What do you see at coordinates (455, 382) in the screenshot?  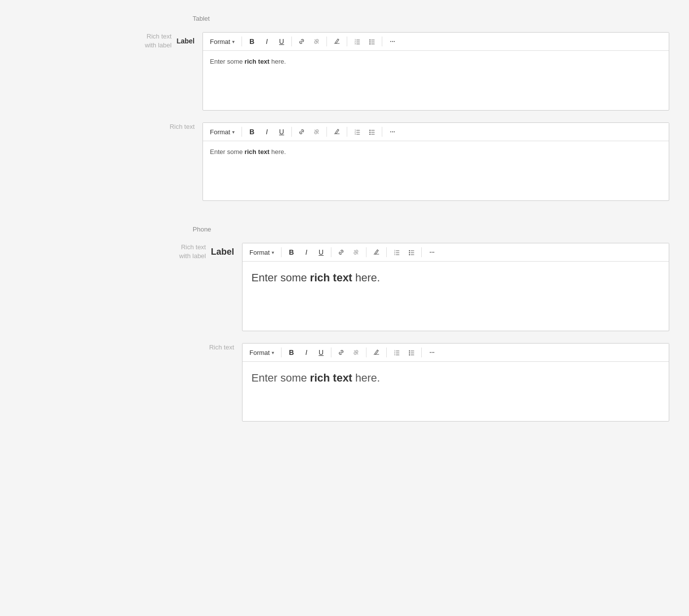 I see `phone-rich-text-rich-editor: Format ▾ B I U` at bounding box center [455, 382].